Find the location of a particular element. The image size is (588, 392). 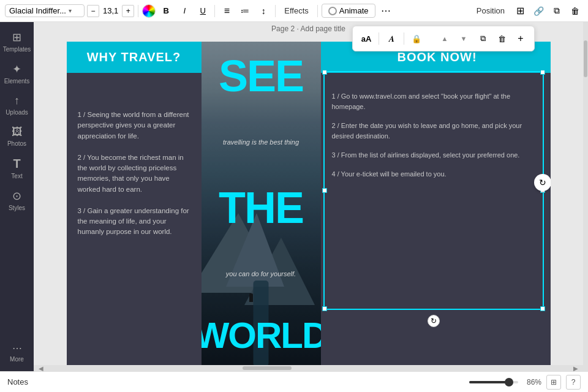

right-edge-tool-button: ↻ is located at coordinates (543, 183).